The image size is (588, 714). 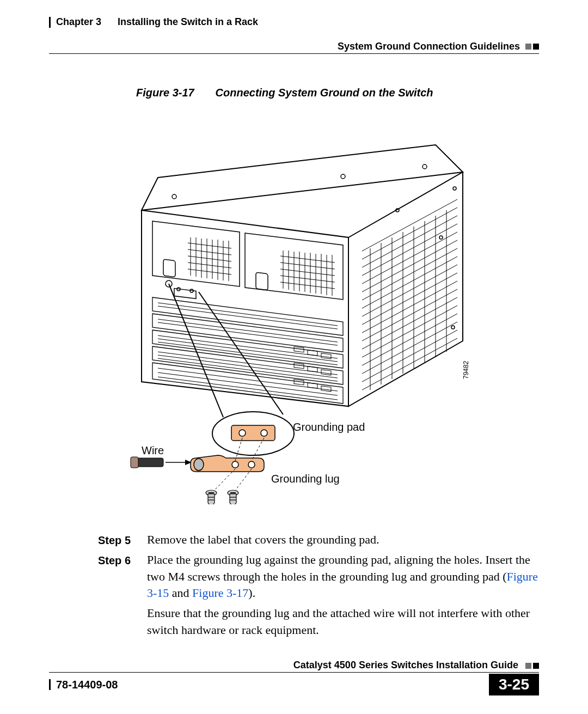 What do you see at coordinates (466, 370) in the screenshot?
I see `art-id-label: 79482` at bounding box center [466, 370].